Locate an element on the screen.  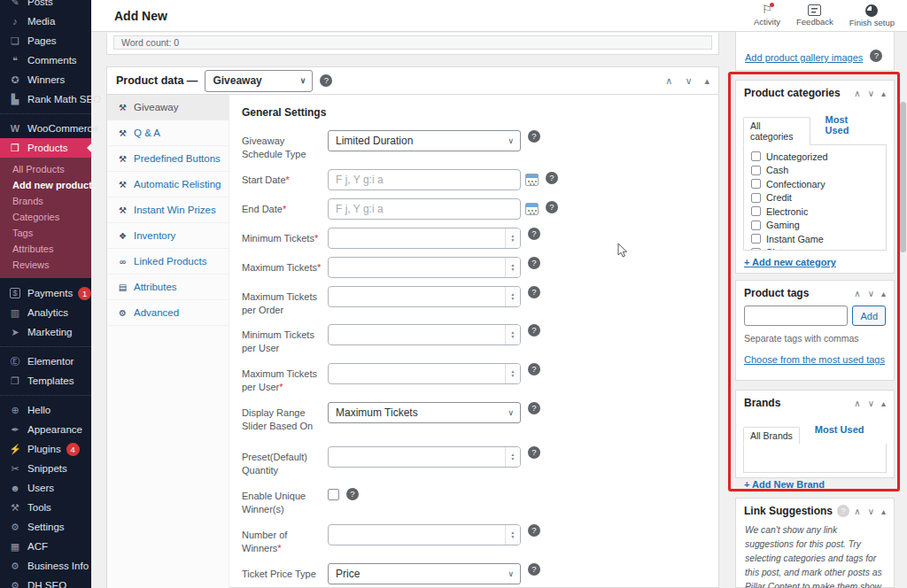
sidebar-item-analytics: ▥Analytics is located at coordinates (46, 313).